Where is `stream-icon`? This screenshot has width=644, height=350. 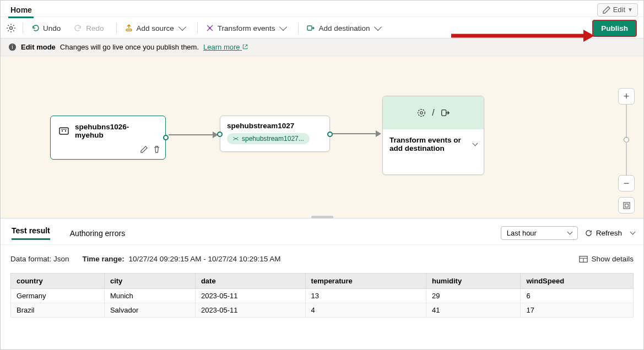 stream-icon is located at coordinates (236, 139).